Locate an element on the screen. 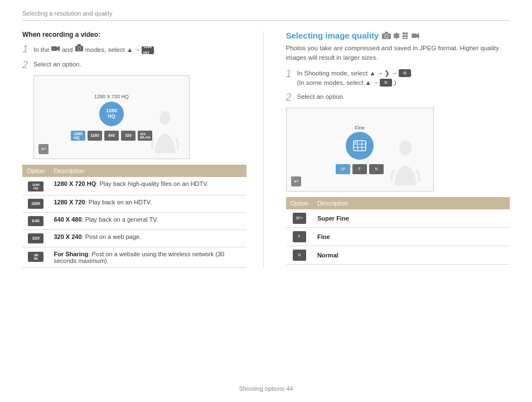 Image resolution: width=532 pixels, height=402 pixels. back-arrow-left: ↩ is located at coordinates (43, 149).